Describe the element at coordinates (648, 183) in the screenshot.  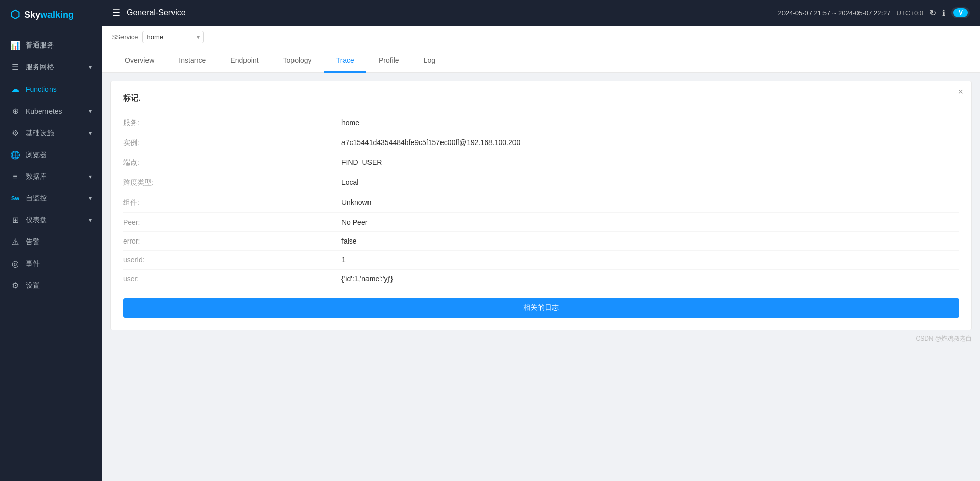
I see `row-value: Local` at that location.